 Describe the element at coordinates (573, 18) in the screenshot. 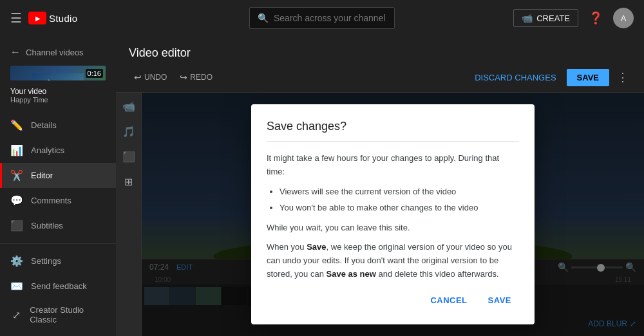

I see `nav-right: 📹 CREATE ❓ A` at that location.